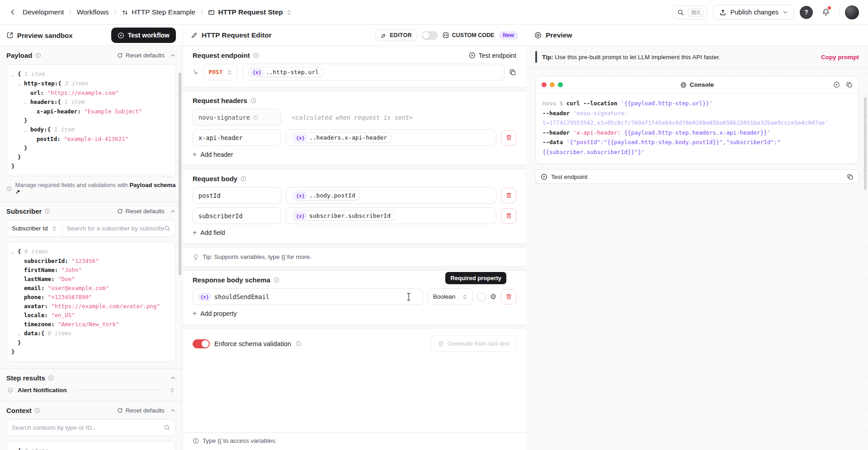 This screenshot has height=450, width=868. What do you see at coordinates (865, 144) in the screenshot?
I see `right-scrollbar` at bounding box center [865, 144].